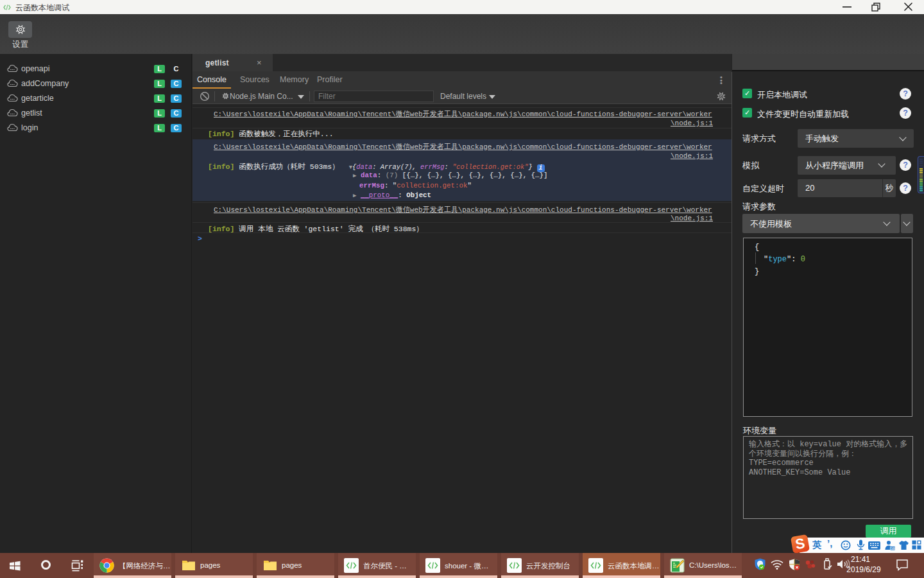 This screenshot has width=924, height=578. What do you see at coordinates (893, 548) in the screenshot?
I see `svg-text: 10` at bounding box center [893, 548].